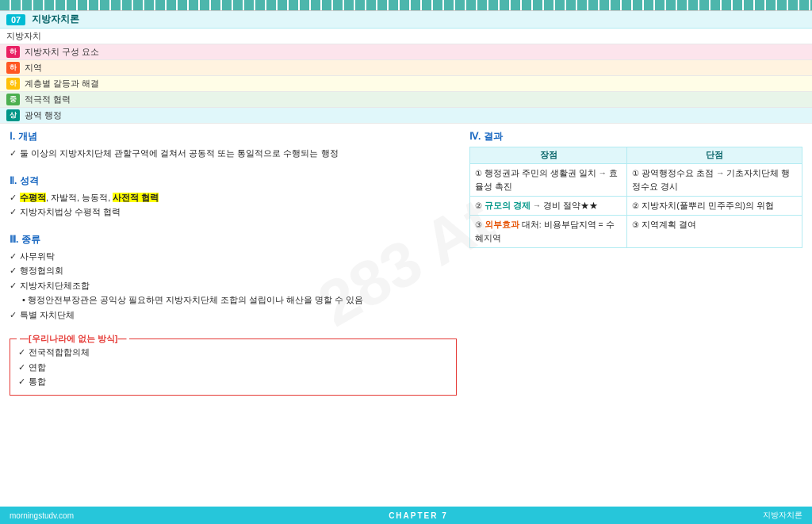 The image size is (812, 524). What do you see at coordinates (62, 52) in the screenshot?
I see `sub-text-2: 지방자치 구성 요소` at bounding box center [62, 52].